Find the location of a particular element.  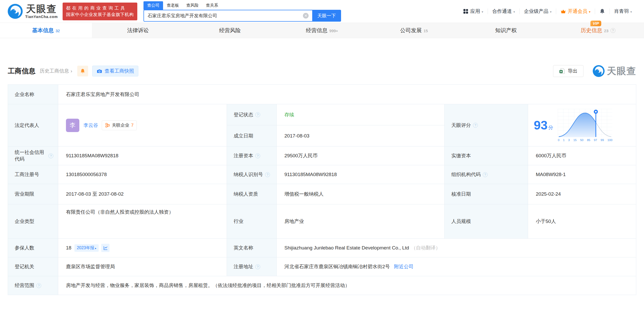

company-tabs: 基本信息 32 法律诉讼 经营风险 经营信息 999+ 公司发展 15 知识产权… is located at coordinates (322, 30).